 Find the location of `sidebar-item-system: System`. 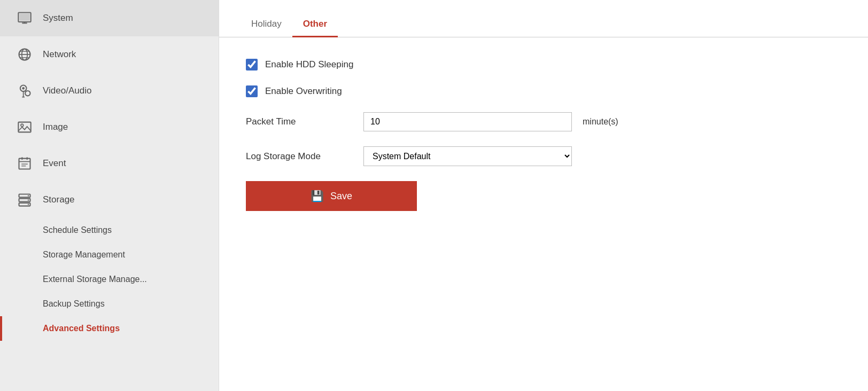

sidebar-item-system: System is located at coordinates (109, 18).